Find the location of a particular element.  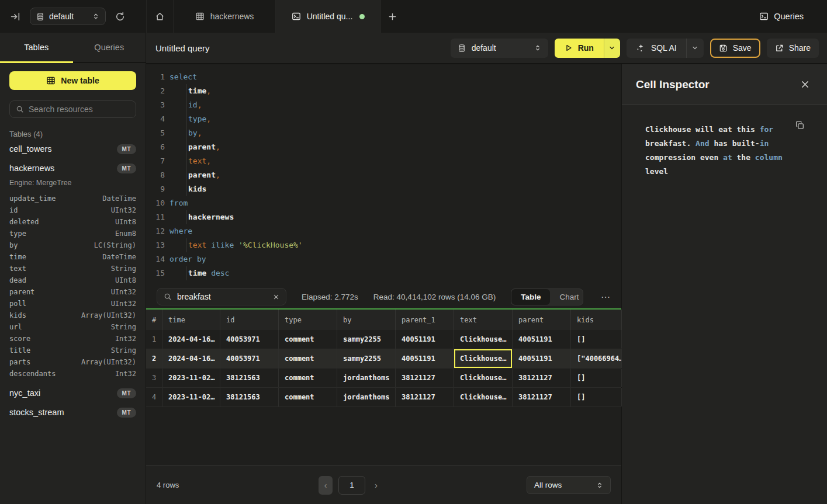

results-search is located at coordinates (222, 297).